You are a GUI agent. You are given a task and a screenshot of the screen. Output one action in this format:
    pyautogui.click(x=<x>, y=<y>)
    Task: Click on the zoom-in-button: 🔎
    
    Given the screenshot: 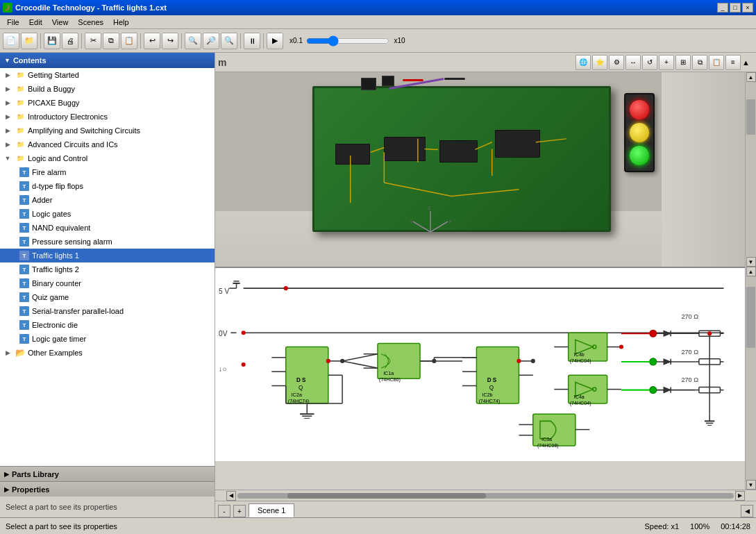 What is the action you would take?
    pyautogui.click(x=211, y=41)
    